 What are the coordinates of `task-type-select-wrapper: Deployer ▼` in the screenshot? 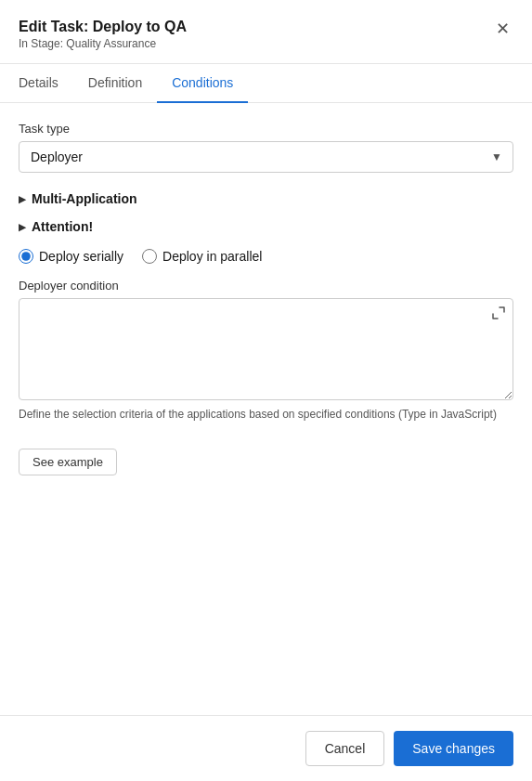 It's located at (266, 157).